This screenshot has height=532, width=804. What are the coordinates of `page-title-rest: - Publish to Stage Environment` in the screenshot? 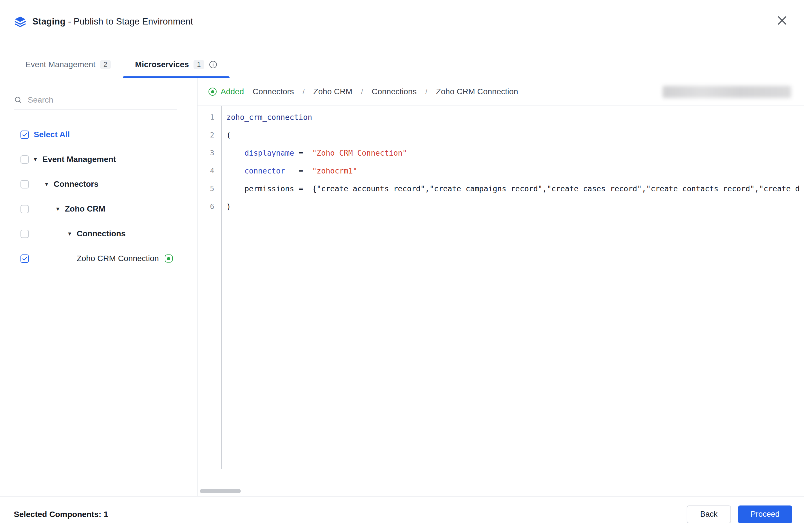 It's located at (129, 21).